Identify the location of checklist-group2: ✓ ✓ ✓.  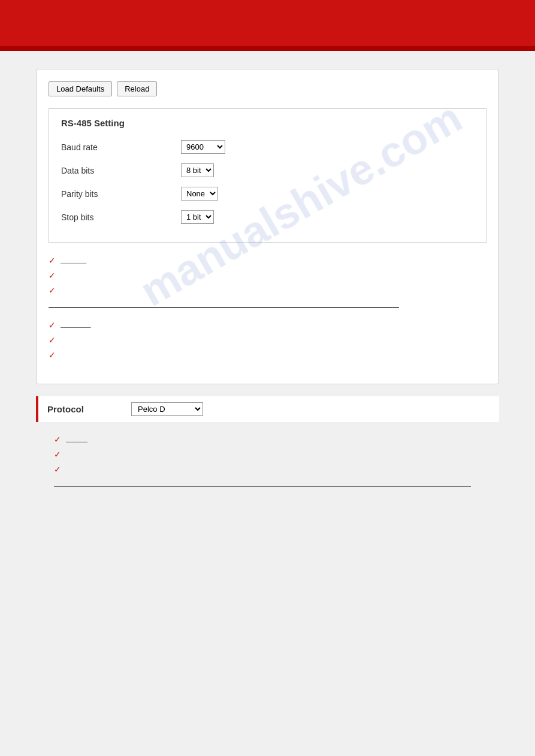
(267, 340).